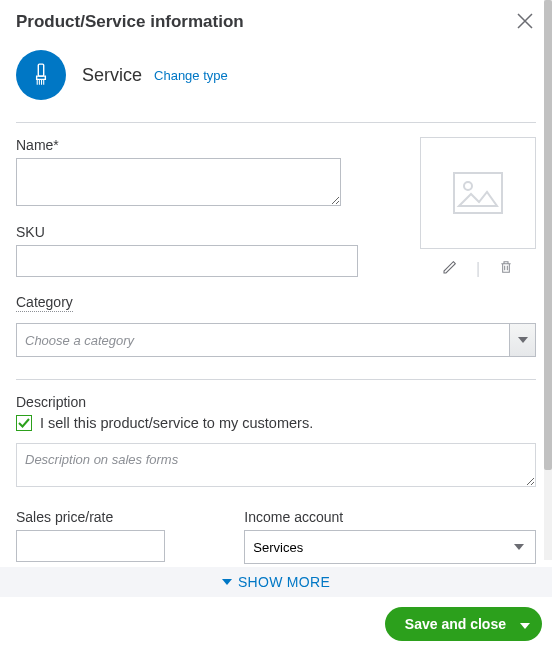 The width and height of the screenshot is (552, 651). Describe the element at coordinates (24, 423) in the screenshot. I see `check-icon` at that location.